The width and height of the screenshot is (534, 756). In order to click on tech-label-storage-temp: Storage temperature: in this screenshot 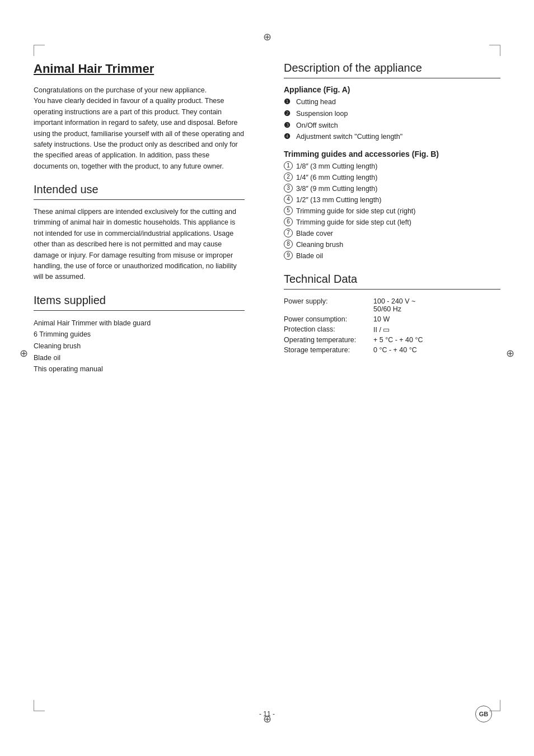, I will do `click(329, 350)`.